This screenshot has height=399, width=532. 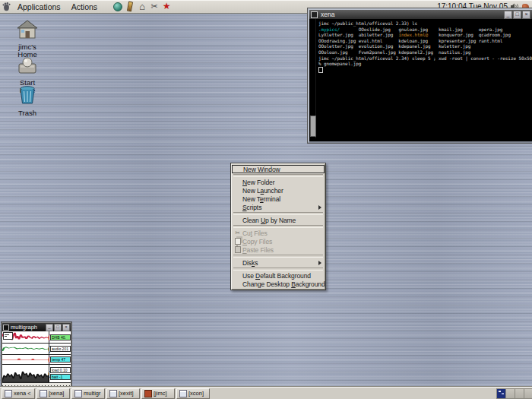 What do you see at coordinates (278, 207) in the screenshot?
I see `menu-item-scripts: Scripts` at bounding box center [278, 207].